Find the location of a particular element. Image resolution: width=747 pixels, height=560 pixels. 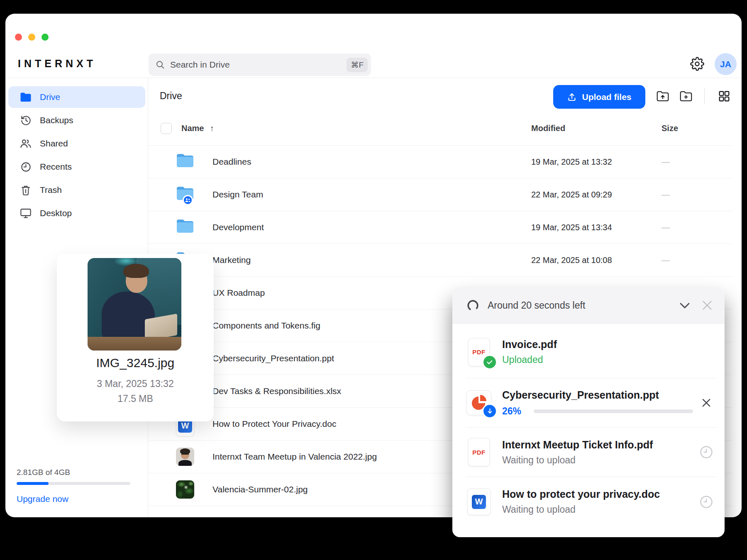

table-row: Design Team 22 Mar, 2025 at 09:29 — is located at coordinates (440, 195).